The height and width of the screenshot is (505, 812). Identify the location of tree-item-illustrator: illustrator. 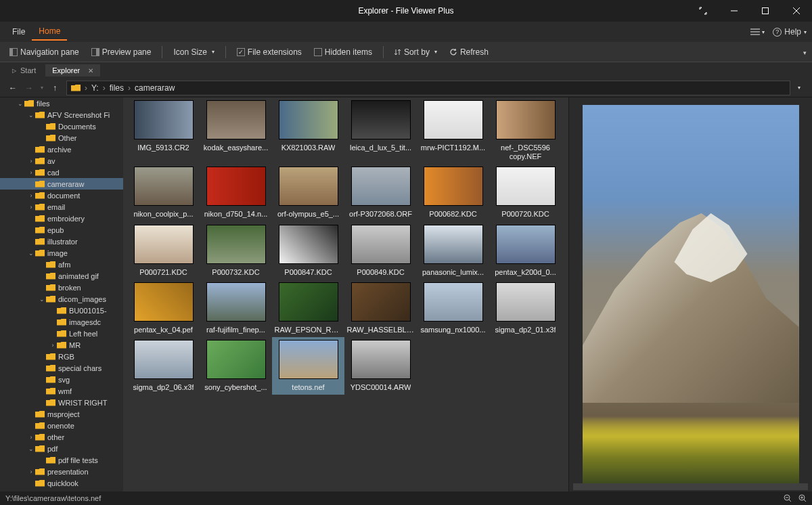
(62, 241).